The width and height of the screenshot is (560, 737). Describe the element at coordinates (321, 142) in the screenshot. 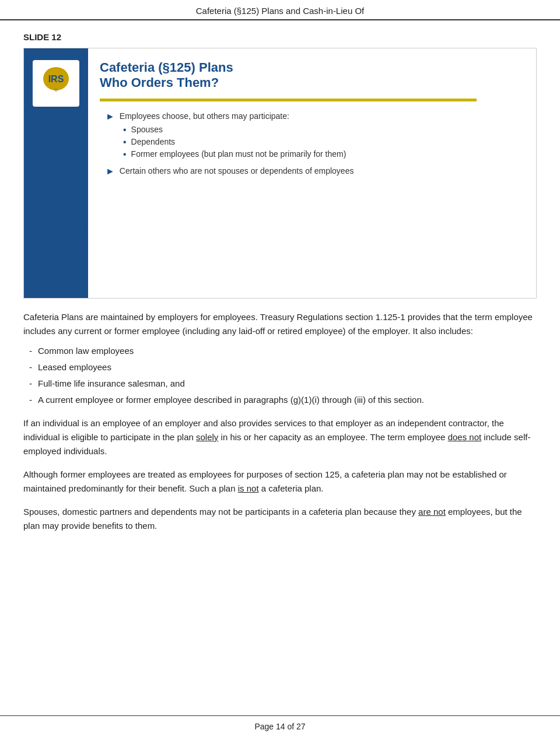

I see `sub-bullets-1: • Spouses • Dependents • Former employee…` at that location.